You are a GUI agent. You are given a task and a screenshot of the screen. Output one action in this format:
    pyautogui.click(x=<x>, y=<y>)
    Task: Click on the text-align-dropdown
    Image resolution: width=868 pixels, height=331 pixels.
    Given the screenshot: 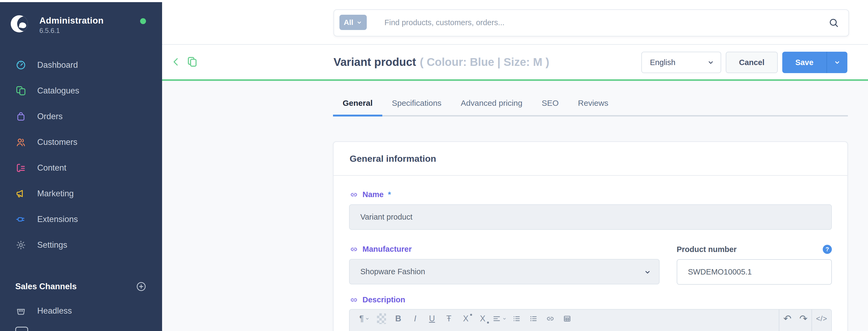 What is the action you would take?
    pyautogui.click(x=499, y=319)
    